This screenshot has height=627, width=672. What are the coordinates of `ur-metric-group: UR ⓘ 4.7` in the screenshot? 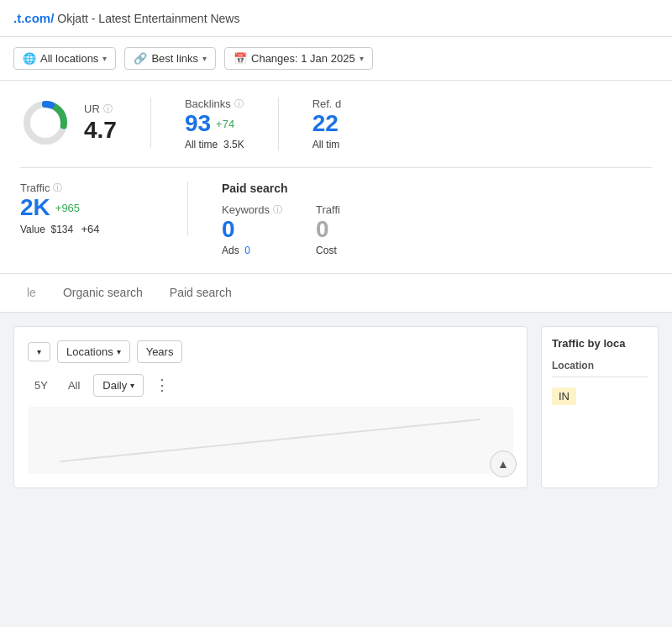 It's located at (101, 123).